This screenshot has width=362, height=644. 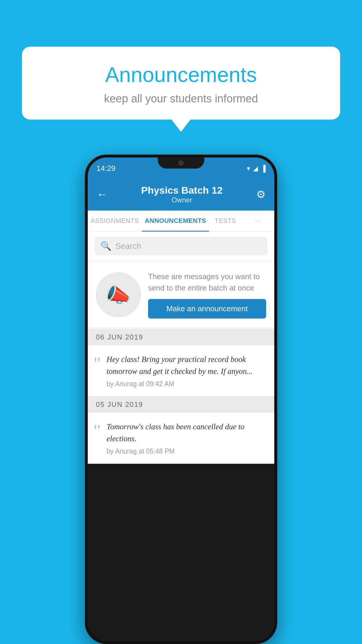 What do you see at coordinates (187, 371) in the screenshot?
I see `announcement-content-1: Hey class! Bring your practical record b…` at bounding box center [187, 371].